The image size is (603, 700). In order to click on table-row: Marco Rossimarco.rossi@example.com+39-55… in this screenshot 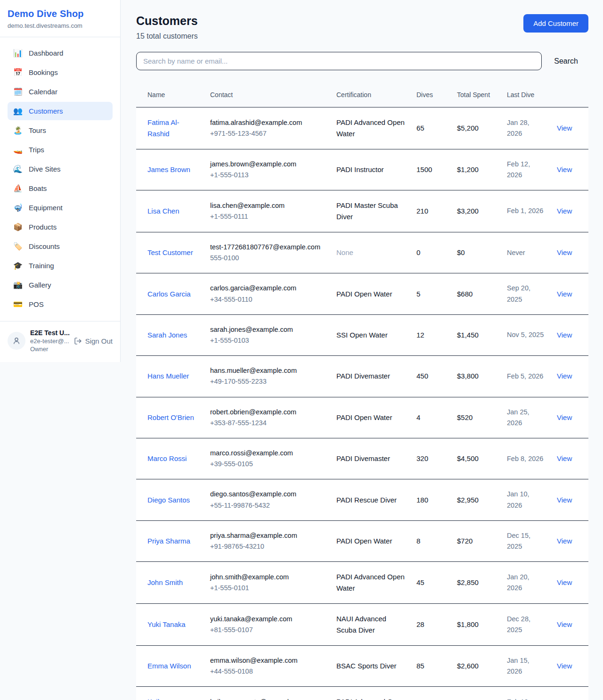, I will do `click(362, 458)`.